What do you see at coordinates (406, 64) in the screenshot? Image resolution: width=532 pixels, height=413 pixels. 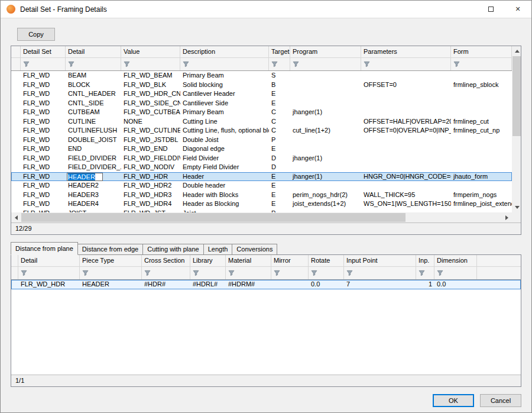 I see `filter-cell-parameters` at bounding box center [406, 64].